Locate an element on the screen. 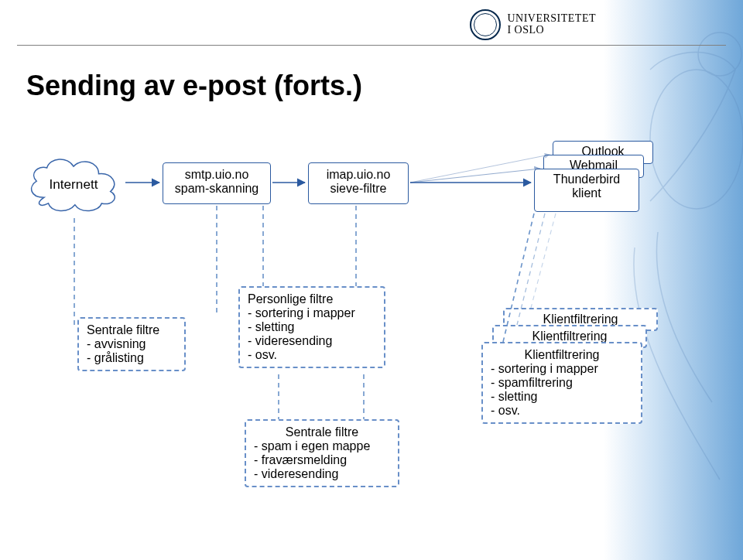 Image resolution: width=743 pixels, height=560 pixels. client-filter-front: Klientfiltrering - sortering i mapper - … is located at coordinates (562, 383).